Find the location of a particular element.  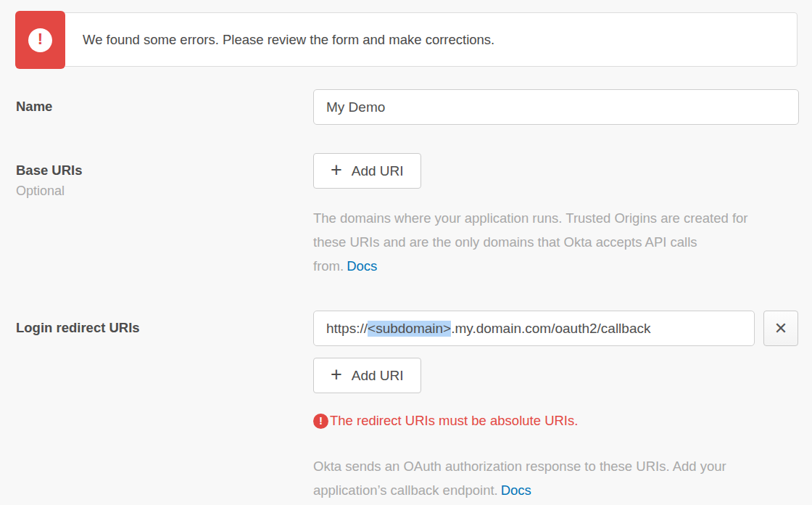

close-icon: ✕ is located at coordinates (781, 329).